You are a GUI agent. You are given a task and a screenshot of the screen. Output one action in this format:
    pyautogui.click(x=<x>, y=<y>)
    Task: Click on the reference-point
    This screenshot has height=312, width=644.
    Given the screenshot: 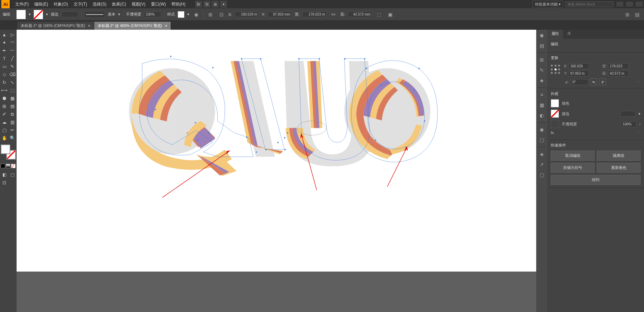 What is the action you would take?
    pyautogui.click(x=556, y=70)
    